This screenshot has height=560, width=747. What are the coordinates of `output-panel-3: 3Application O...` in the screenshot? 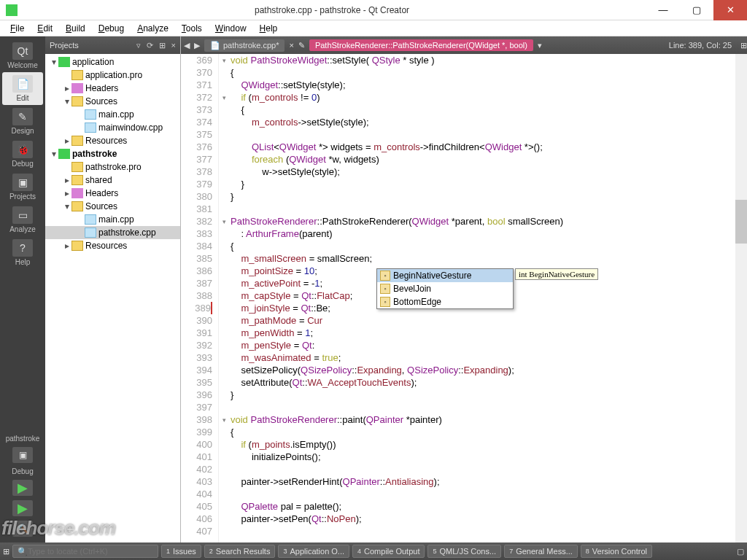 It's located at (314, 551).